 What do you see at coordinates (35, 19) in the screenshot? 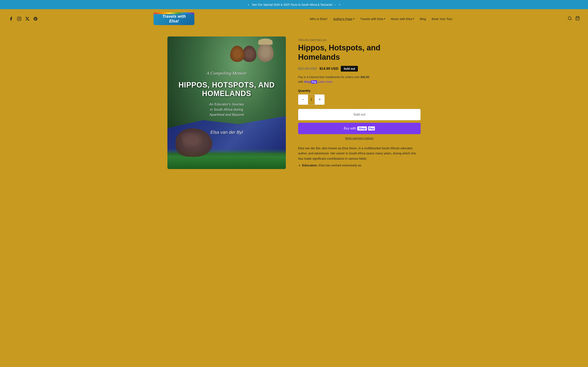
I see `pinterest-link` at bounding box center [35, 19].